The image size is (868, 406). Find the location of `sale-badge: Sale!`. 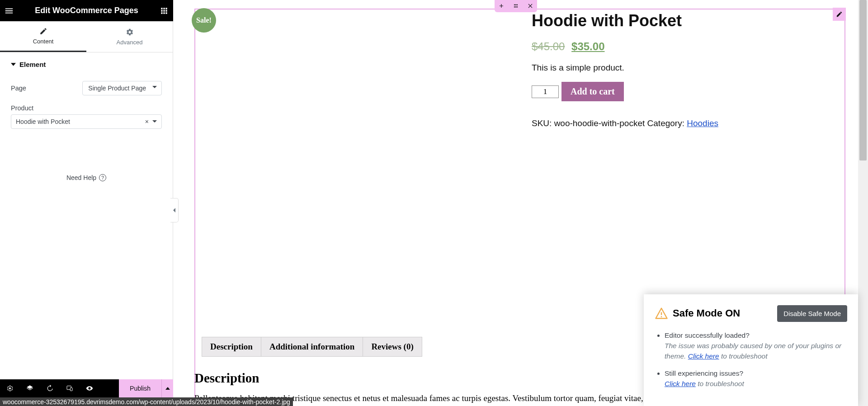

sale-badge: Sale! is located at coordinates (204, 20).